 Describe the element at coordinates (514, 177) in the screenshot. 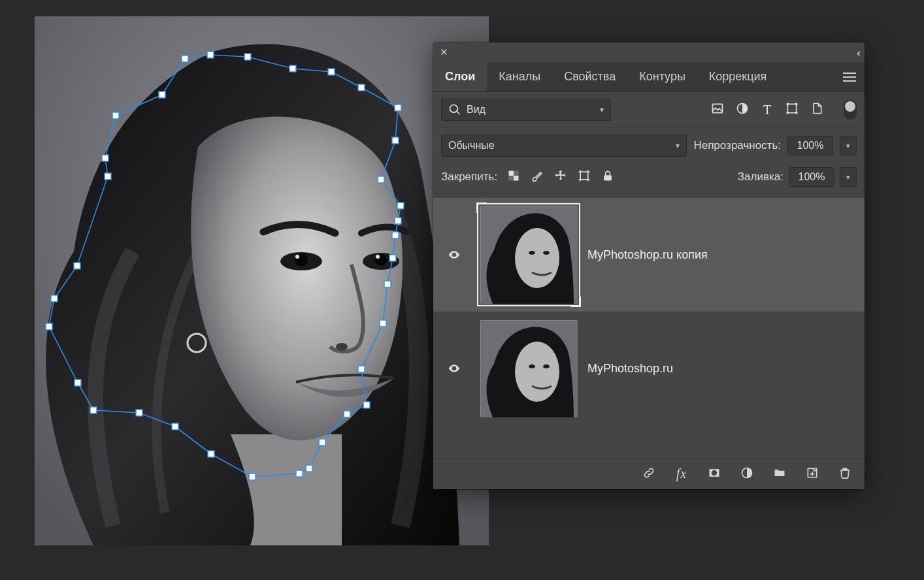

I see `lock-transparent-icon` at that location.